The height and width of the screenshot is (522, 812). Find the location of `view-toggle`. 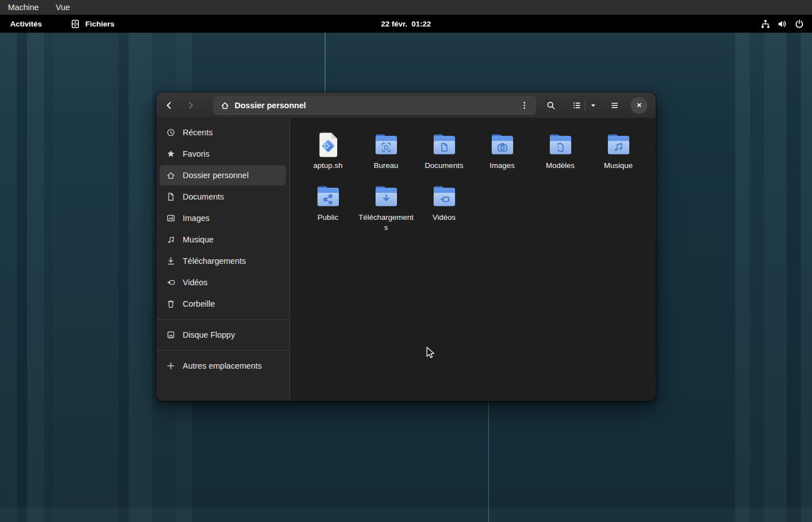

view-toggle is located at coordinates (585, 105).